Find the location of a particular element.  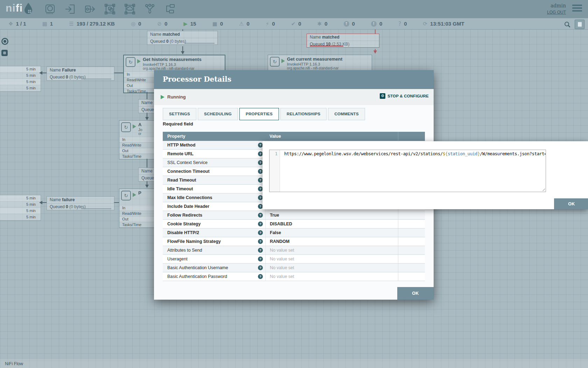

status-stale-versioned-value: 0 is located at coordinates (354, 24).